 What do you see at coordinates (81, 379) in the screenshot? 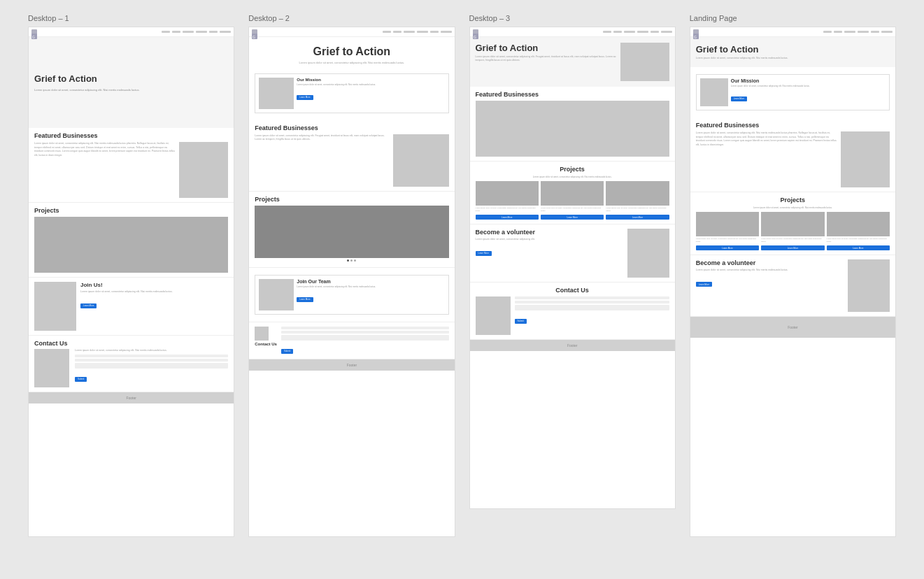
I see `contact-submit-desktop1: Submit` at bounding box center [81, 379].